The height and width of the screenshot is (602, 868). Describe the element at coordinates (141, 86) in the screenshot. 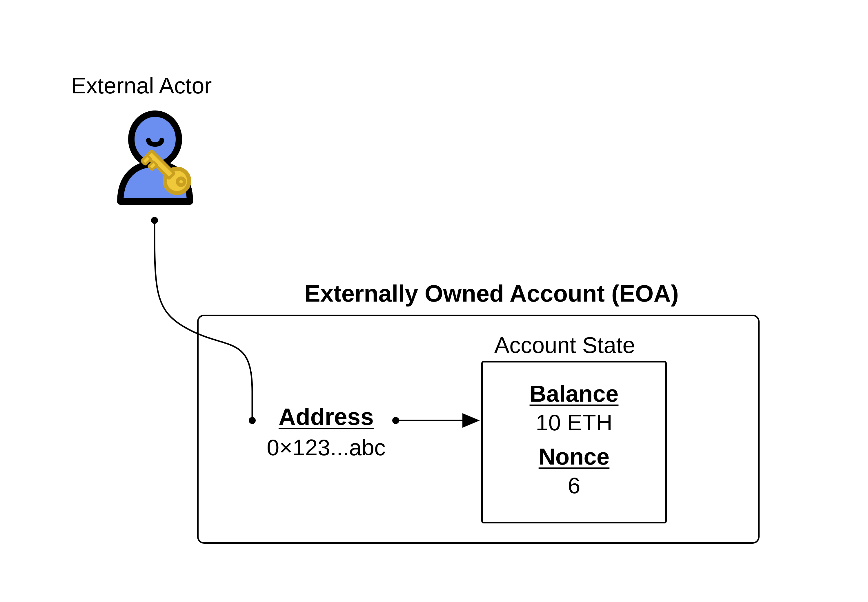

I see `external-actor-label: External Actor` at that location.